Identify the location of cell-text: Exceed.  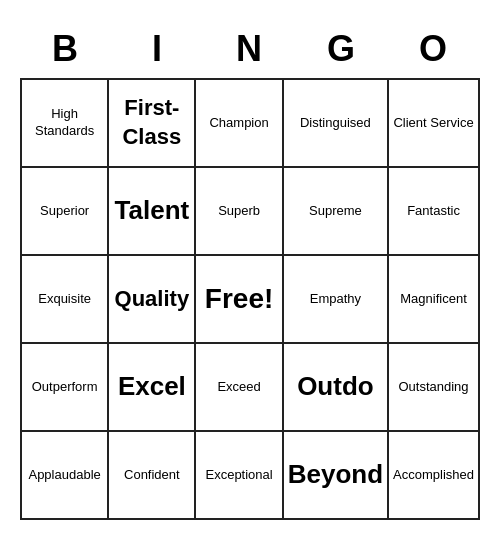
(238, 388).